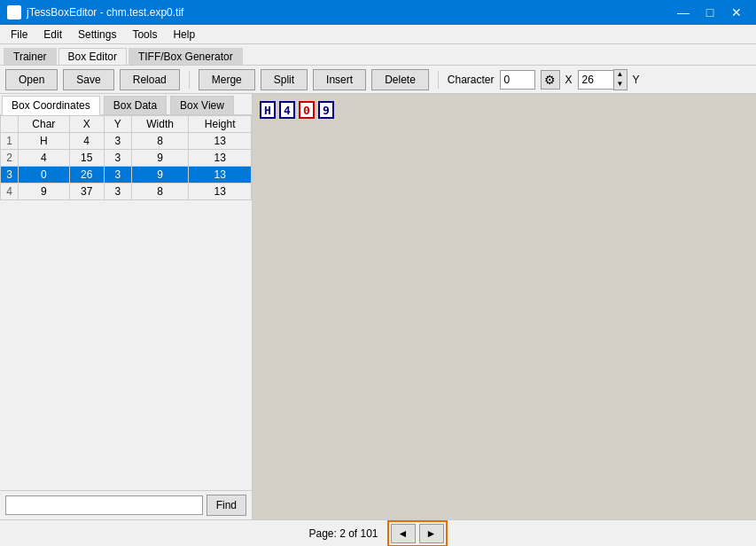 This screenshot has width=756, height=546. Describe the element at coordinates (636, 80) in the screenshot. I see `y-label: Y` at that location.